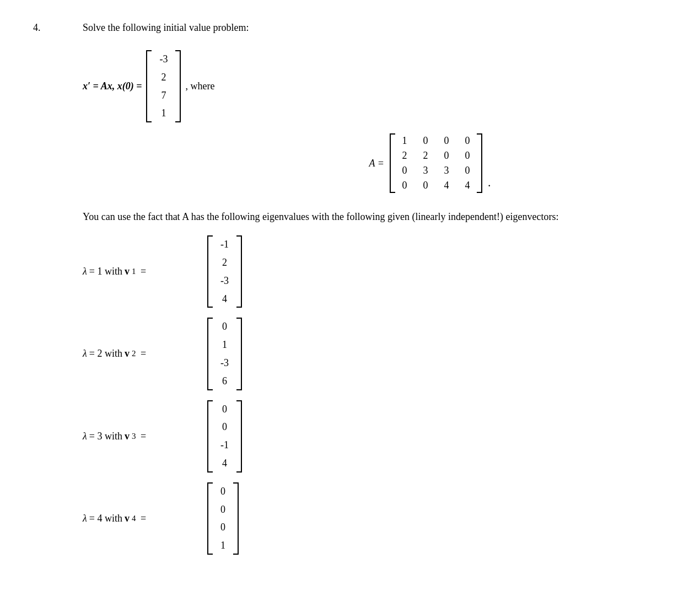 This screenshot has height=612, width=700. What do you see at coordinates (223, 546) in the screenshot?
I see `e4-cell-3: 1` at bounding box center [223, 546].